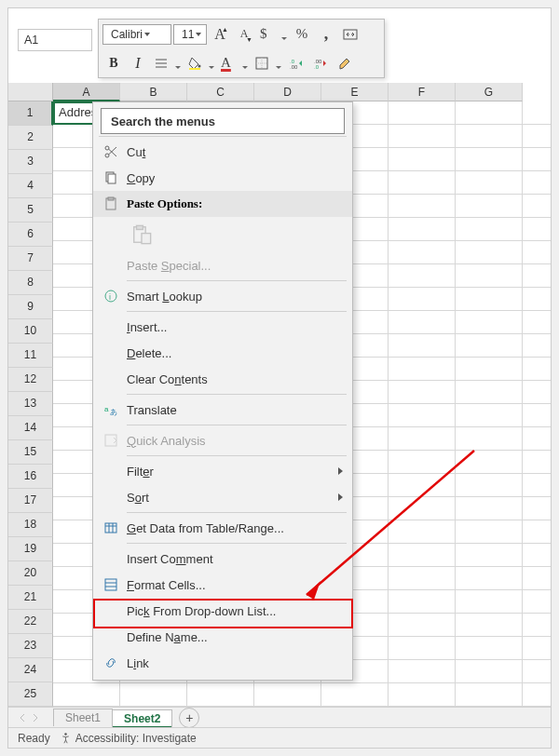 The image size is (559, 756). Describe the element at coordinates (231, 497) in the screenshot. I see `menu-sort-label: Sort` at that location.